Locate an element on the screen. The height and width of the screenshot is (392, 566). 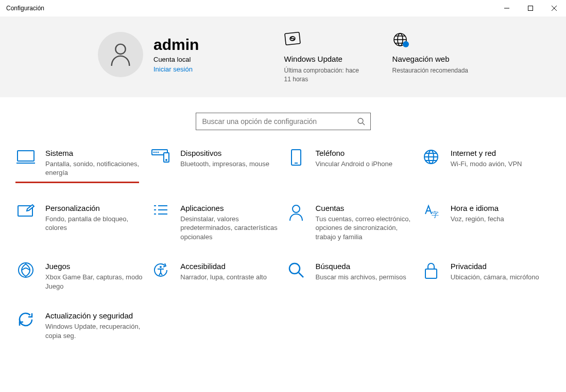
tile-dispositivos: DispositivosBluetooth, impresoras, mouse is located at coordinates (215, 166).